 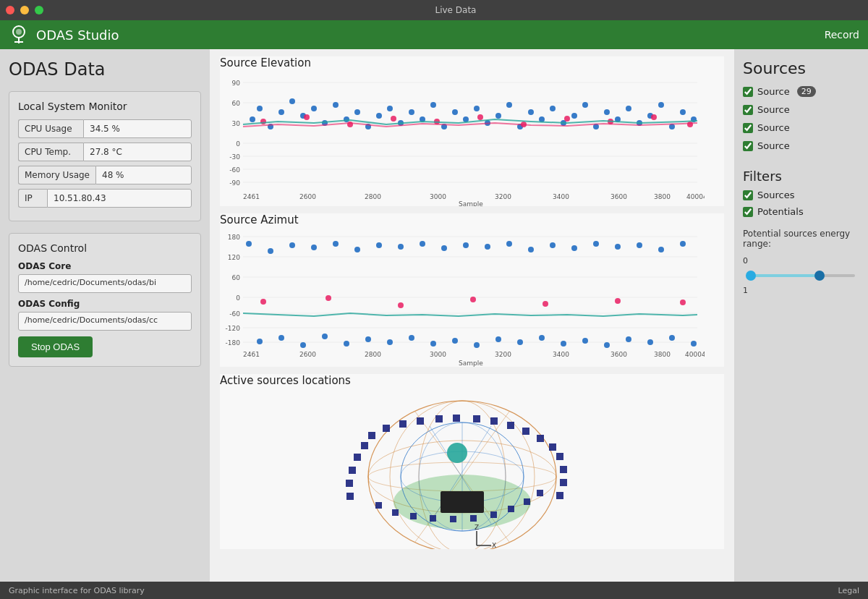 What do you see at coordinates (137, 152) in the screenshot?
I see `cpu-temp-value: 27.8 °C` at bounding box center [137, 152].